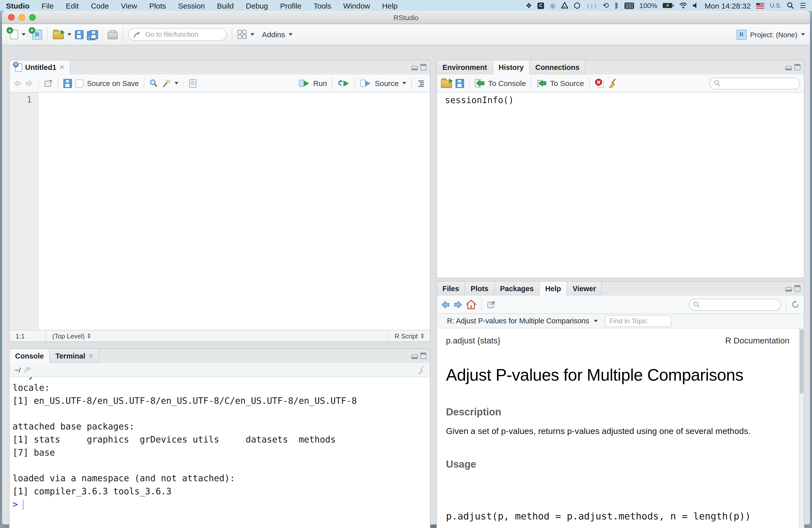 This screenshot has height=528, width=812. Describe the element at coordinates (291, 34) in the screenshot. I see `addins-caret` at that location.